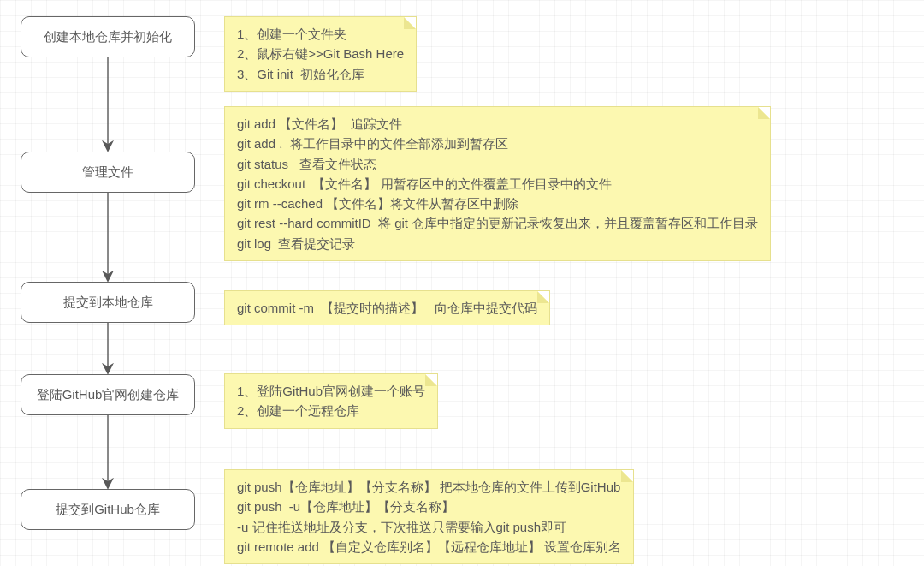 This screenshot has height=566, width=924. Describe the element at coordinates (108, 172) in the screenshot. I see `flow-node-manage-files: 管理文件` at that location.